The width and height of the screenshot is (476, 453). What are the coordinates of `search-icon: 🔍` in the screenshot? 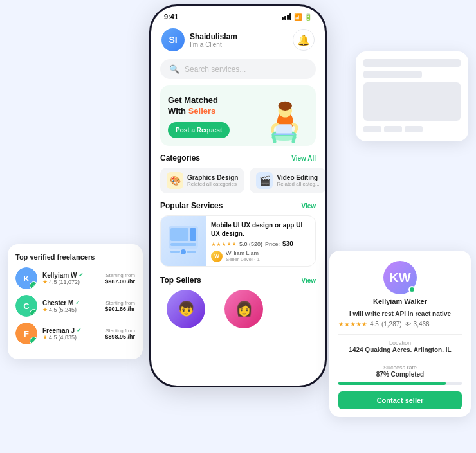 It's located at (174, 69).